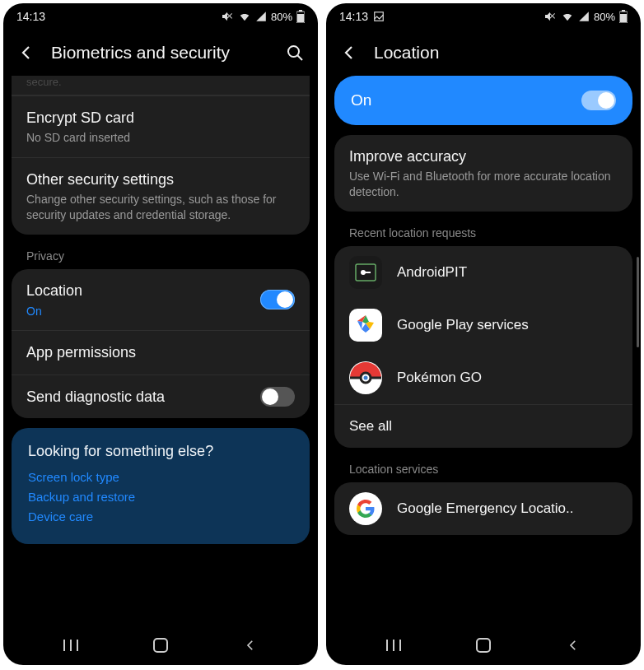  Describe the element at coordinates (161, 497) in the screenshot. I see `link-backup-restore: Backup and restore` at that location.